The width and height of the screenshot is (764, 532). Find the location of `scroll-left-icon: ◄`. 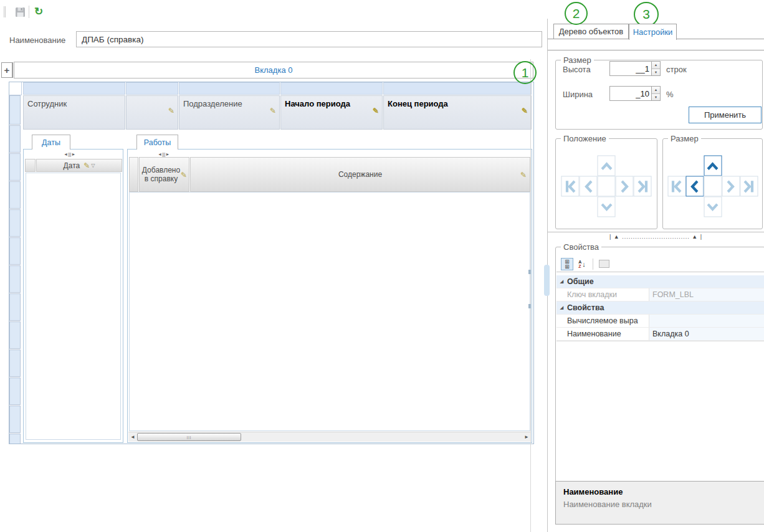

scroll-left-icon: ◄ is located at coordinates (133, 437).